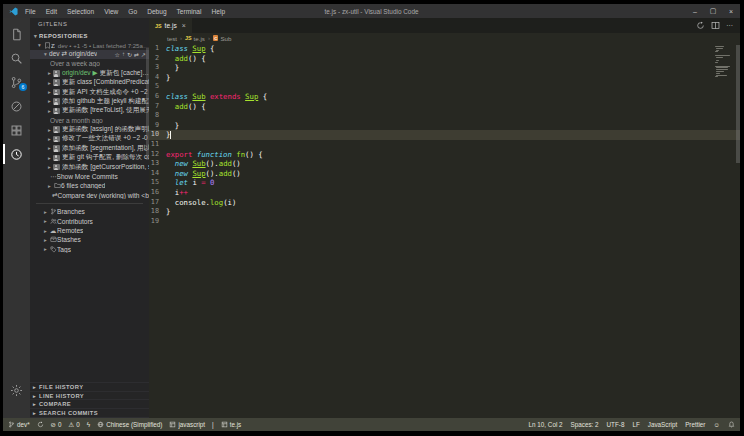  What do you see at coordinates (444, 78) in the screenshot?
I see `code-line-4: 4}` at bounding box center [444, 78].